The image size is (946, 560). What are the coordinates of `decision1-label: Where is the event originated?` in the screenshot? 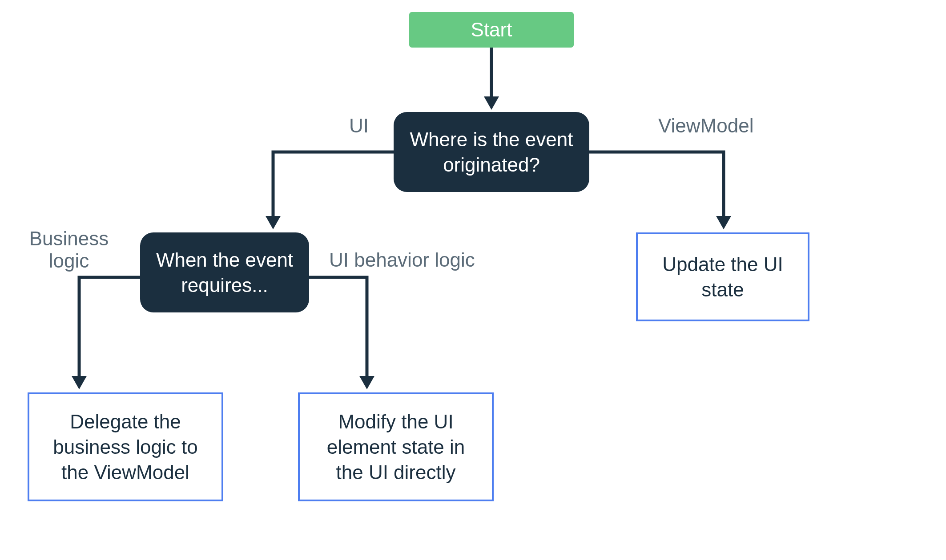 It's located at (491, 152).